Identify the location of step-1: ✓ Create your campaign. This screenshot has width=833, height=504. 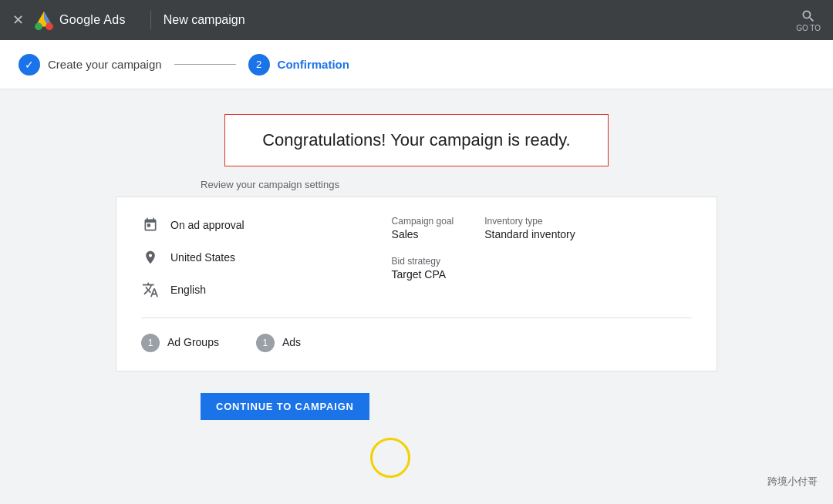
(90, 65).